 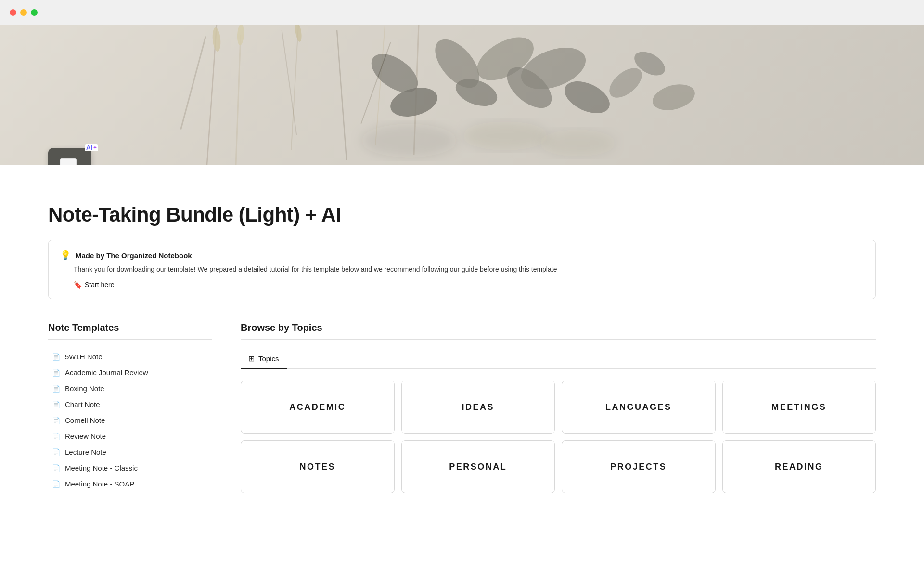 What do you see at coordinates (34, 13) in the screenshot?
I see `maximize-button` at bounding box center [34, 13].